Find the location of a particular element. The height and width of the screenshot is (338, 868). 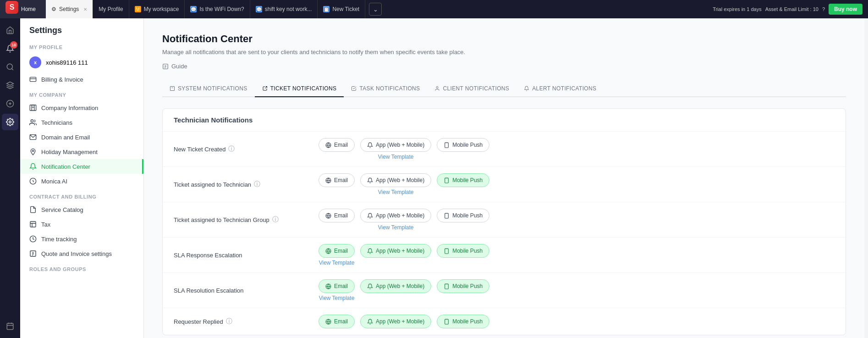

email-btn-sla-r: Email is located at coordinates (336, 251).